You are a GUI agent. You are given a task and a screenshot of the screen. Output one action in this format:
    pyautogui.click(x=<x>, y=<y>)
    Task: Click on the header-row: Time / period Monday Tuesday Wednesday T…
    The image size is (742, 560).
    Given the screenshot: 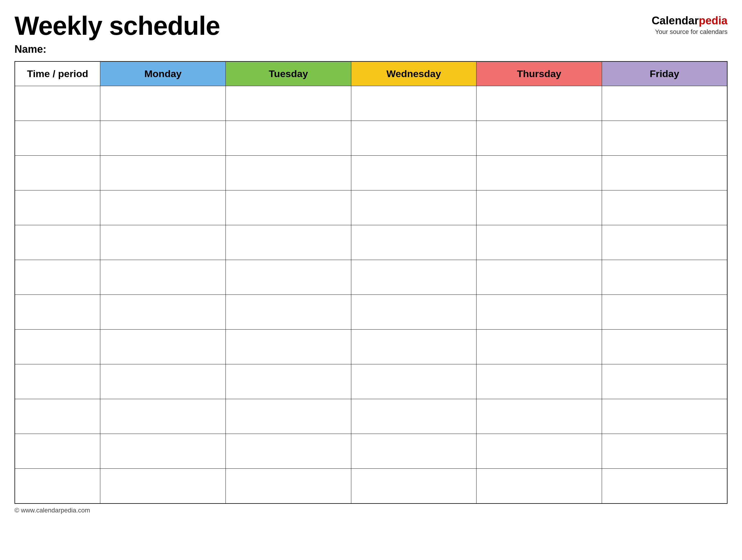 What is the action you would take?
    pyautogui.click(x=371, y=74)
    